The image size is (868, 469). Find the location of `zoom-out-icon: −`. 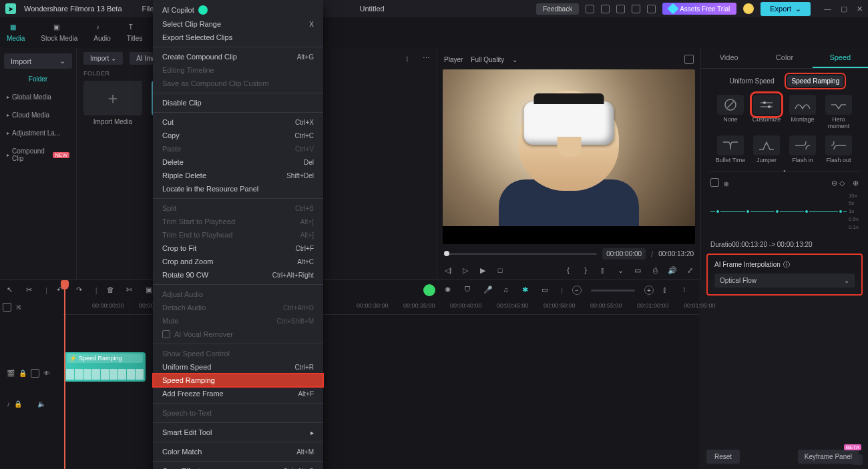

zoom-out-icon: − is located at coordinates (577, 290).